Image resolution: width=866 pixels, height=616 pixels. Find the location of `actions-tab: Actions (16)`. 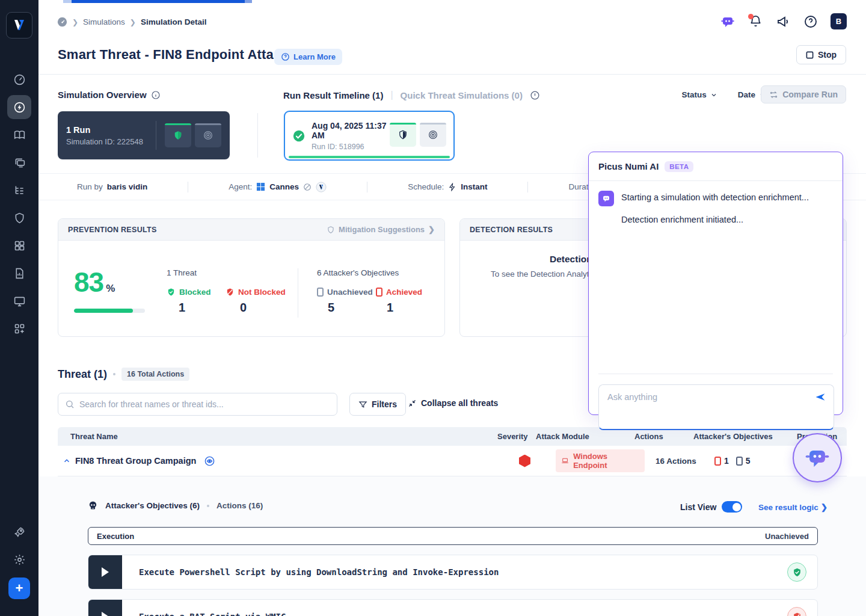

actions-tab: Actions (16) is located at coordinates (239, 505).